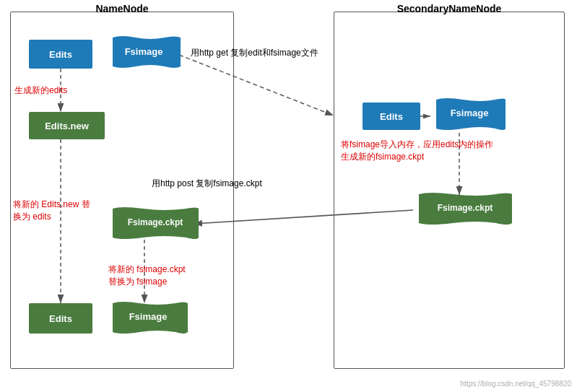 The image size is (577, 392). What do you see at coordinates (52, 211) in the screenshot?
I see `label-replace-edits: 将新的 Edits.new 替换为 edits` at bounding box center [52, 211].